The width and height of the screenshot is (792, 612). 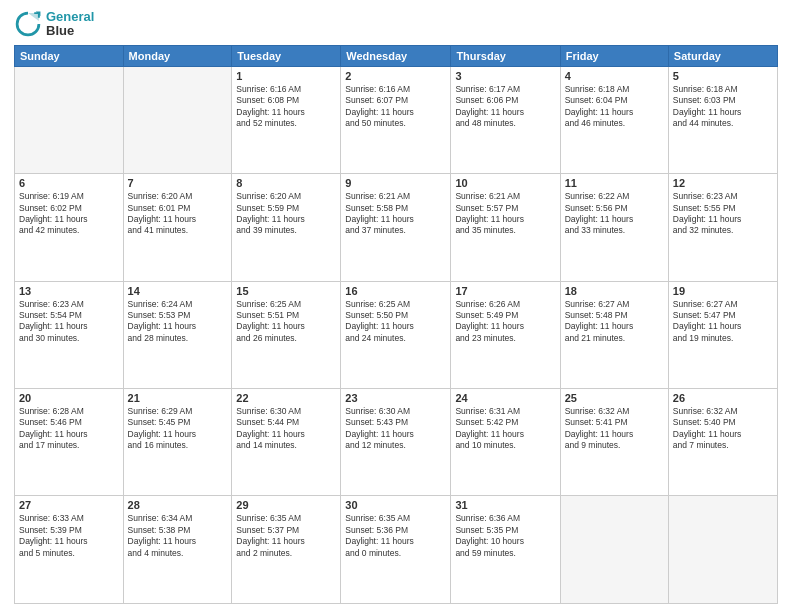 I want to click on day-info: Sunrise: 6:23 AM Sunset: 5:54 PM Dayligh…, so click(x=69, y=322).